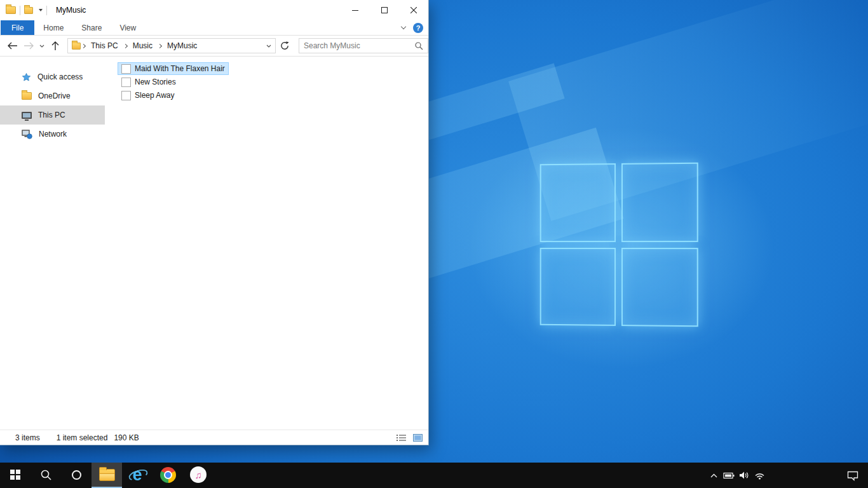 This screenshot has height=488, width=868. What do you see at coordinates (46, 475) in the screenshot?
I see `taskbar-search-button` at bounding box center [46, 475].